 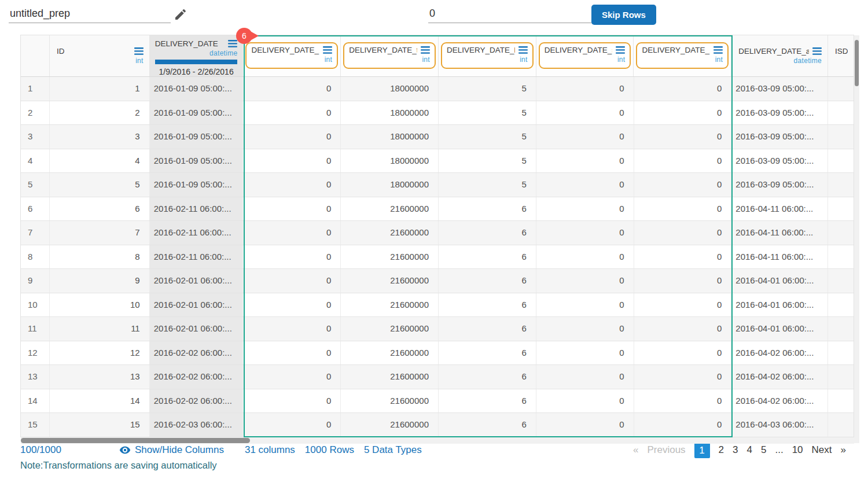 I want to click on table-cell: 2016-02-03 06:00:..., so click(x=197, y=425).